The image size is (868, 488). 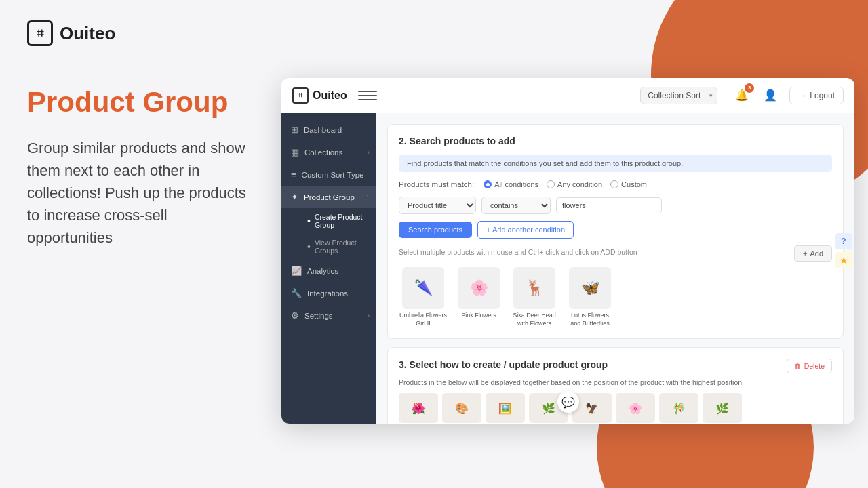 What do you see at coordinates (810, 366) in the screenshot?
I see `delete-button: 🗑 Delete` at bounding box center [810, 366].